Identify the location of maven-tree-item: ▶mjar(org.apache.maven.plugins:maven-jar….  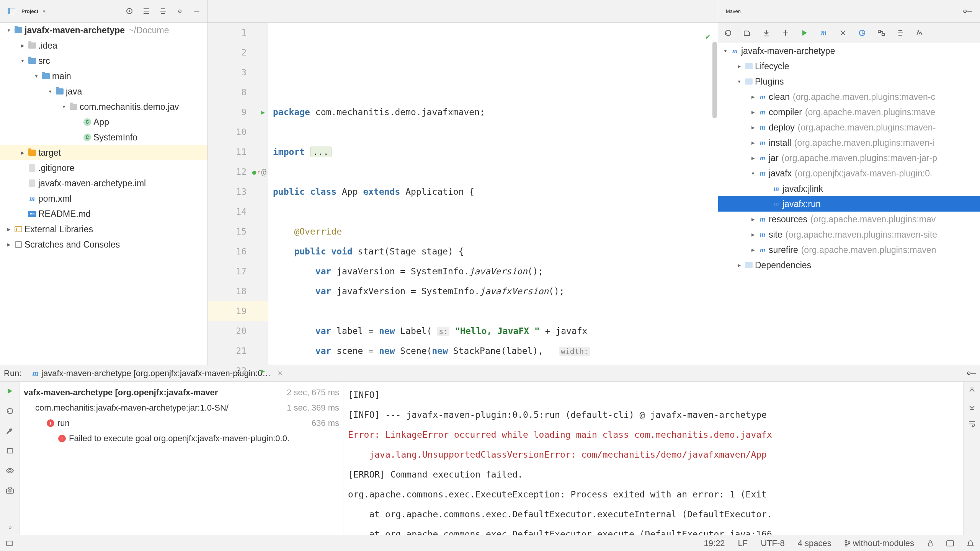
(849, 158).